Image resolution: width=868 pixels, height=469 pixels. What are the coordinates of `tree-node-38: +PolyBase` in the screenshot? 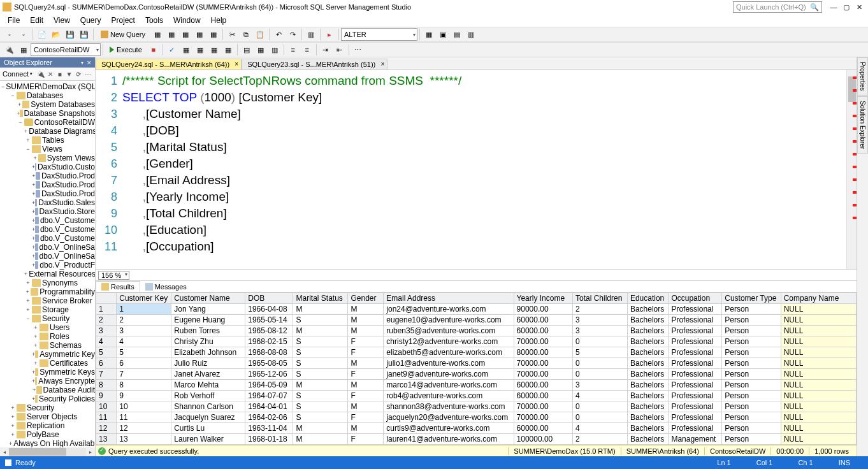 It's located at (47, 435).